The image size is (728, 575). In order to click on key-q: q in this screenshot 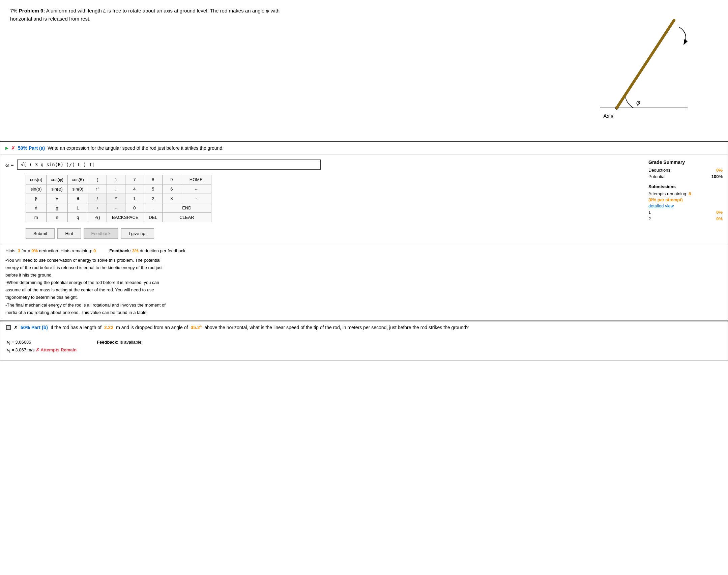, I will do `click(78, 218)`.